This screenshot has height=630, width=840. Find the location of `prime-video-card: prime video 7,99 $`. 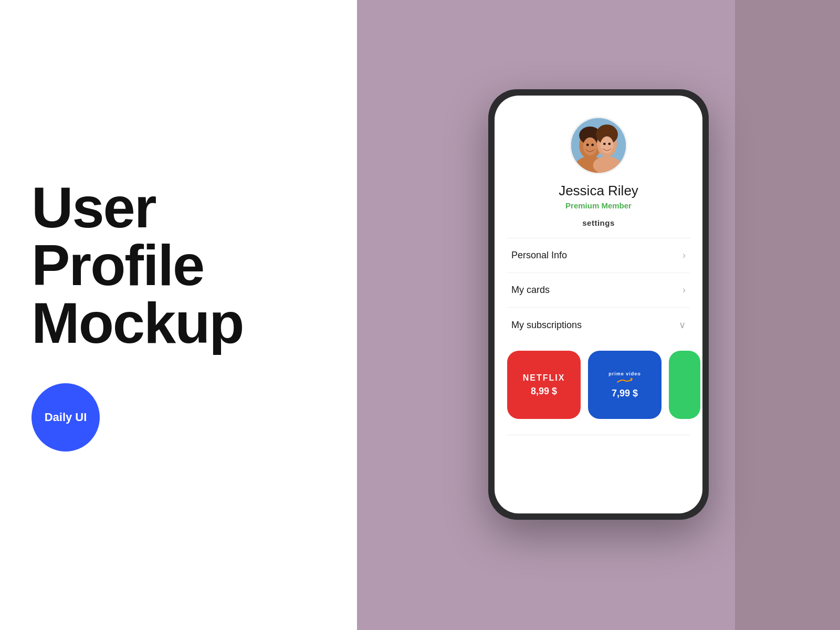

prime-video-card: prime video 7,99 $ is located at coordinates (625, 385).